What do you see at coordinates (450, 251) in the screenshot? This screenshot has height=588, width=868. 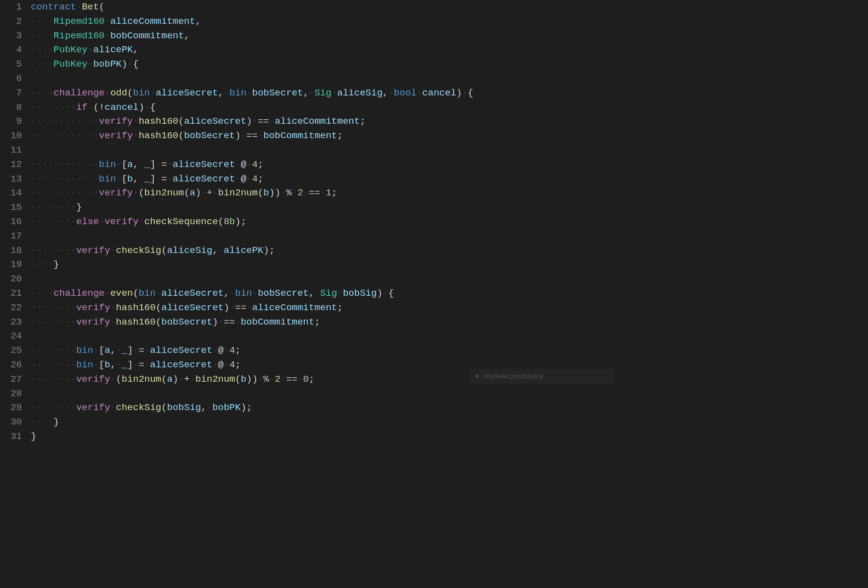 I see `code-line: ········verify·checkSig(aliceSig,·aliceP…` at bounding box center [450, 251].